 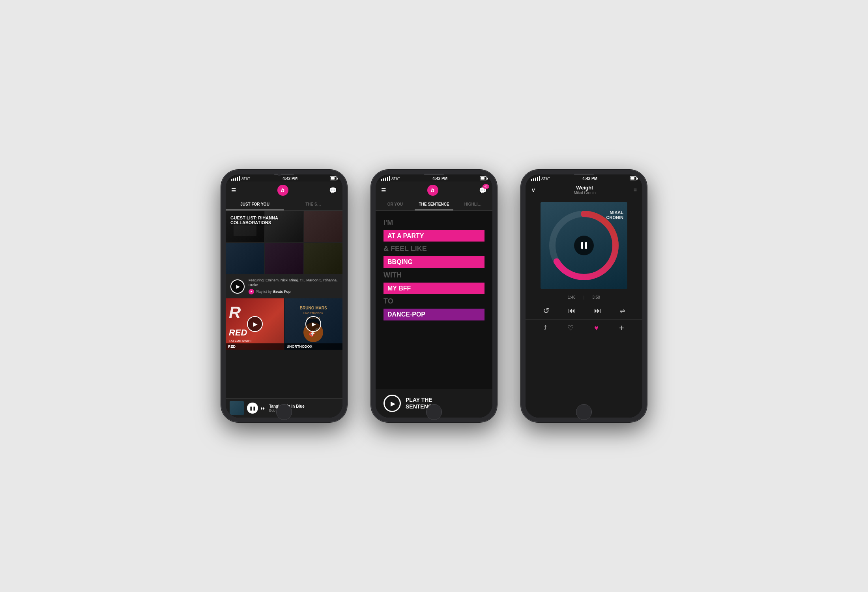 What do you see at coordinates (284, 178) in the screenshot?
I see `status-bar-1: AT&T 4:42 PM` at bounding box center [284, 178].